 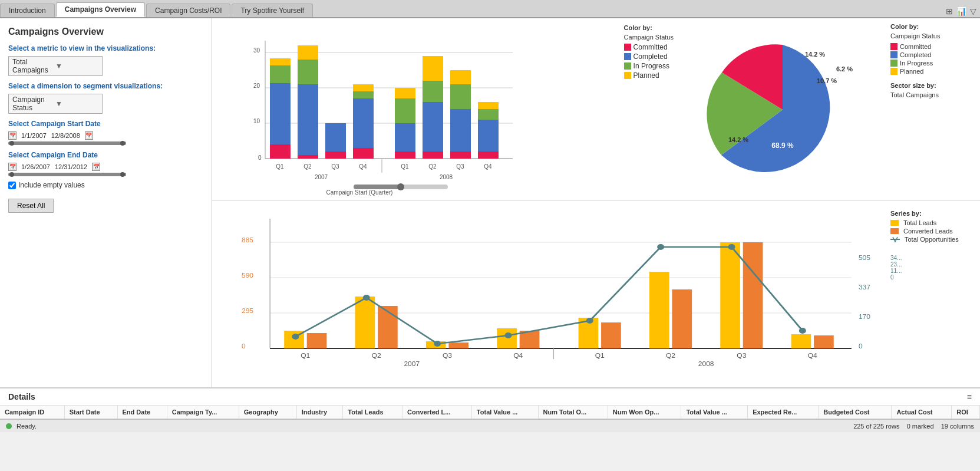 I want to click on status-text: Ready., so click(x=27, y=426).